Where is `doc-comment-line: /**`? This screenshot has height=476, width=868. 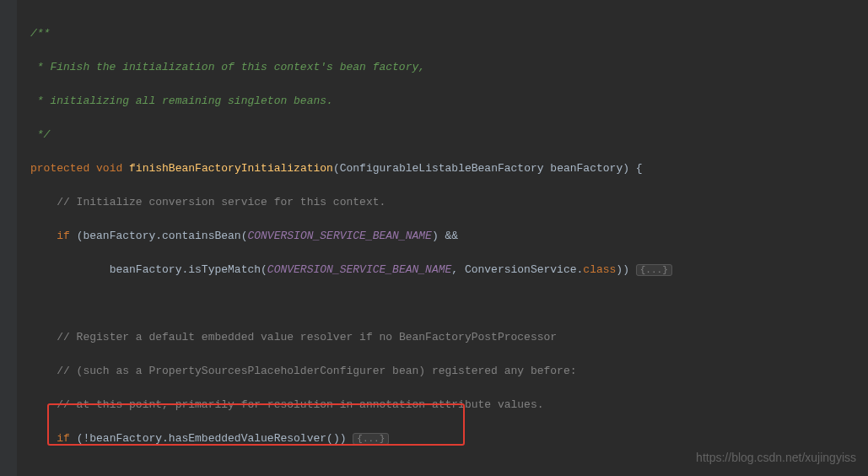 doc-comment-line: /** is located at coordinates (40, 34).